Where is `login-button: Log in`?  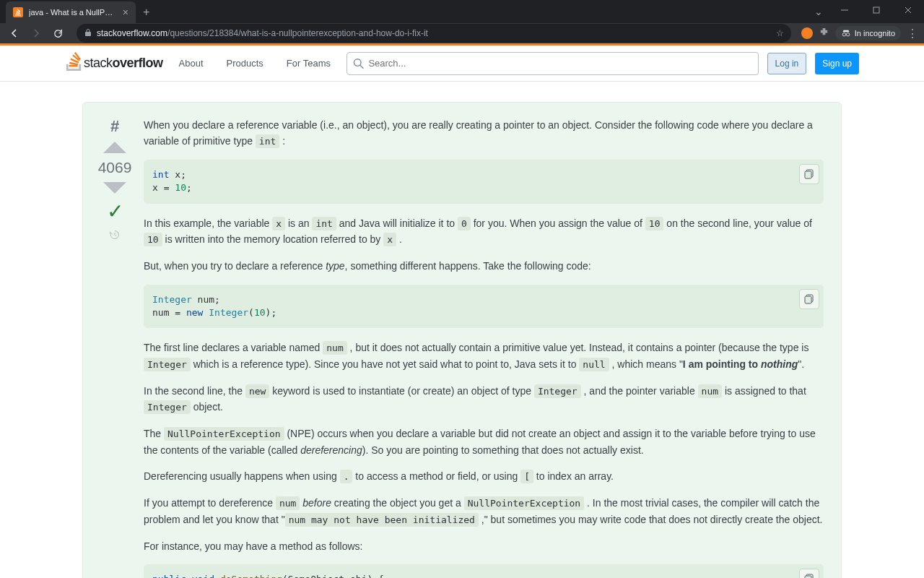
login-button: Log in is located at coordinates (787, 64).